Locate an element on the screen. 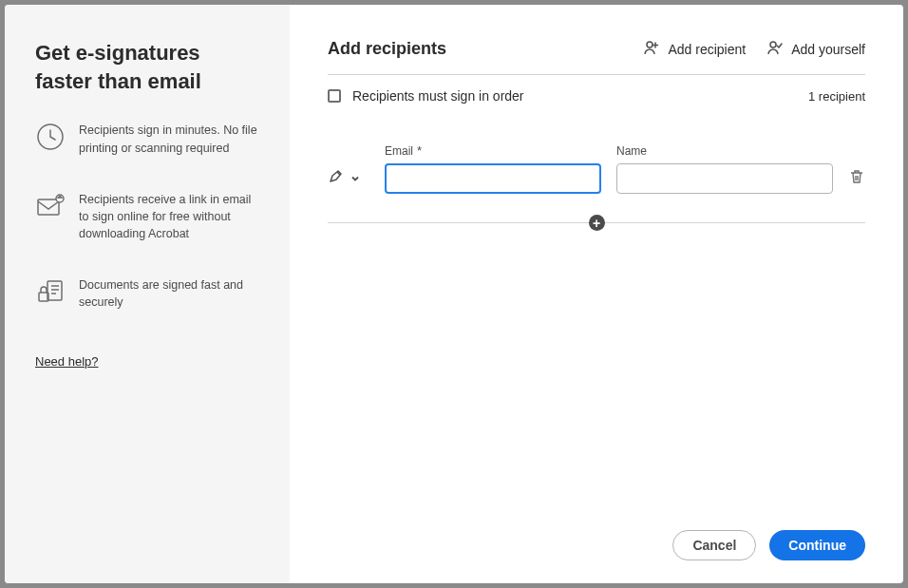  main-title: Add recipients is located at coordinates (388, 49).